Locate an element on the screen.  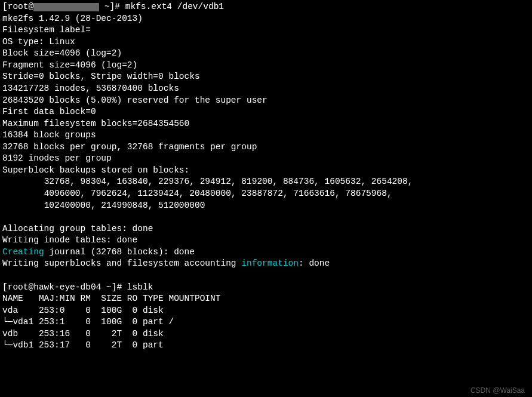
mkfs-stride: Stride=0 blocks, Stripe width=0 blocks is located at coordinates (102, 76).